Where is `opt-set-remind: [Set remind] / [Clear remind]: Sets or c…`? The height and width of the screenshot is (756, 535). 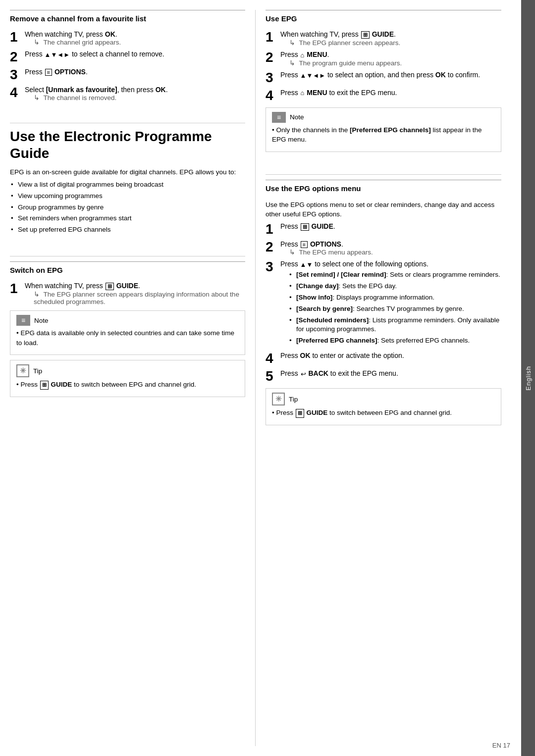 opt-set-remind: [Set remind] / [Clear remind]: Sets or c… is located at coordinates (394, 275).